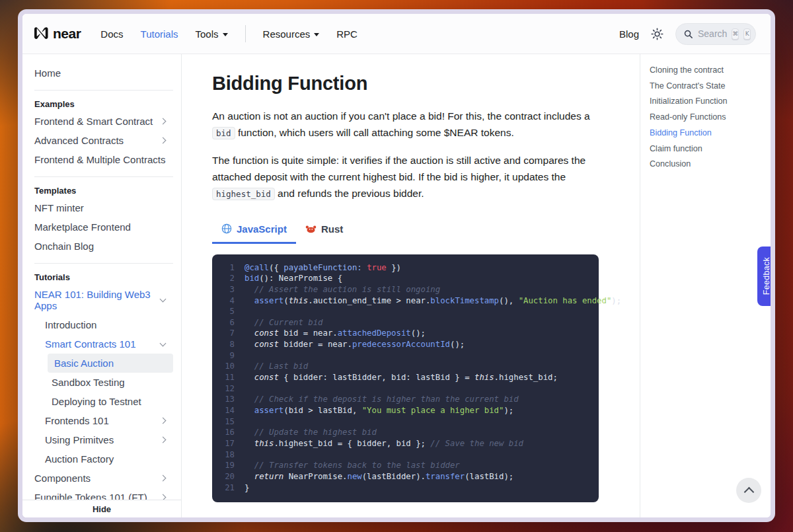  I want to click on nav-link-docs: Docs, so click(112, 34).